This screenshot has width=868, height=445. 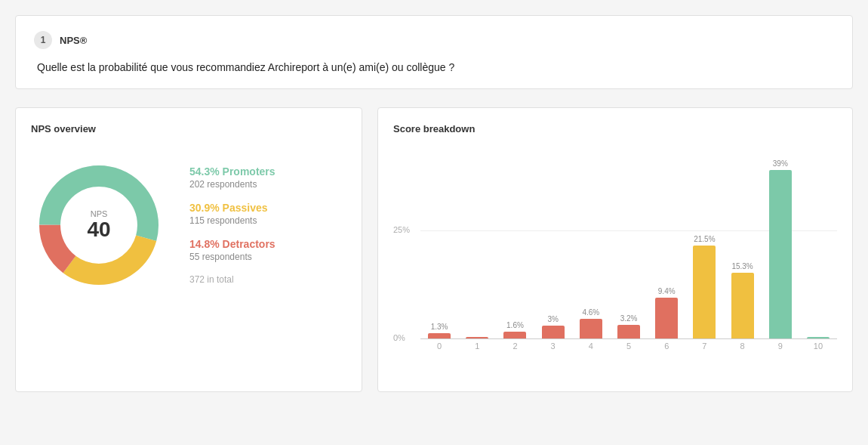 I want to click on passives-legend-item: 30.9% Passives 115 respondents, so click(x=268, y=214).